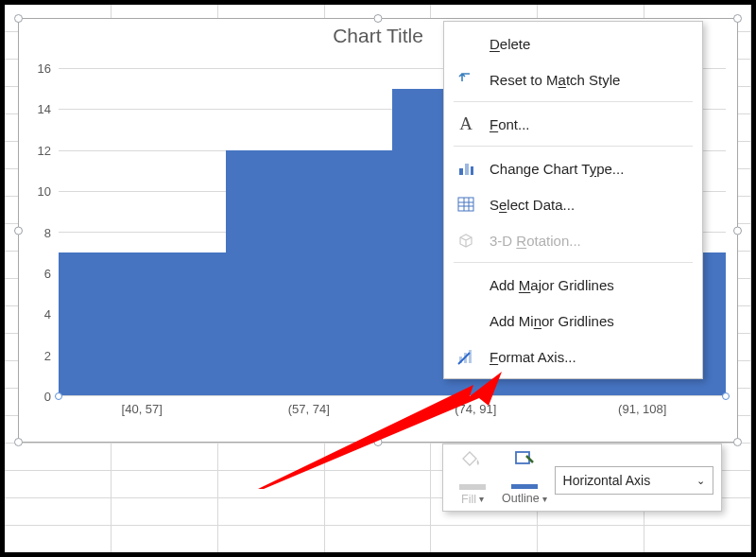 This screenshot has width=756, height=557. What do you see at coordinates (510, 44) in the screenshot?
I see `menu-label: Delete` at bounding box center [510, 44].